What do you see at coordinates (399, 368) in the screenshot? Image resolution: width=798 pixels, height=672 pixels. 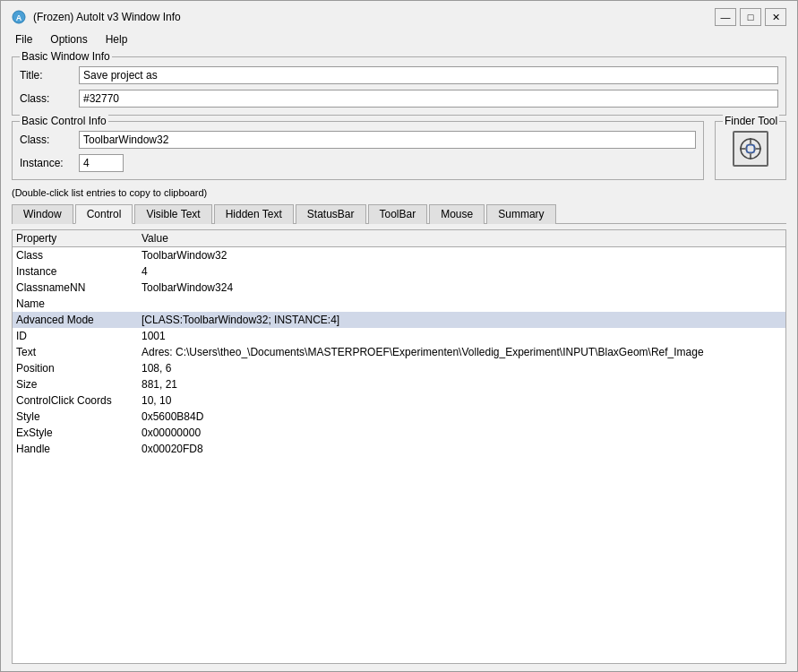 I see `table-row: Position 108, 6` at bounding box center [399, 368].